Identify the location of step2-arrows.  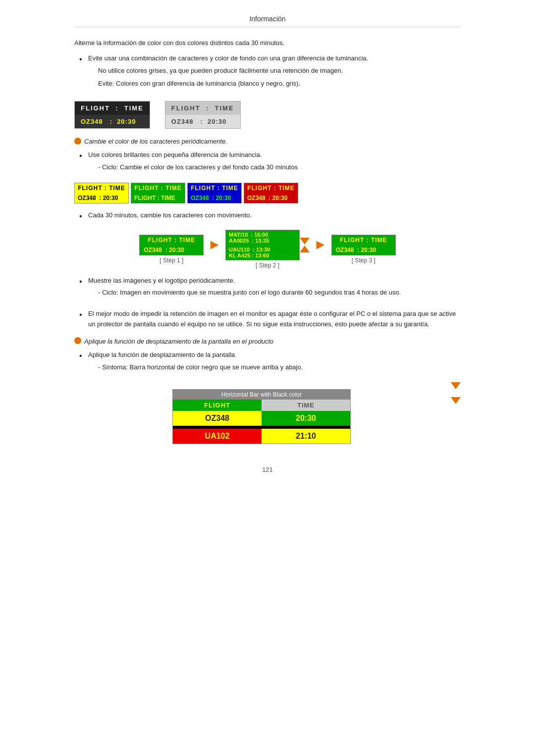
(305, 245).